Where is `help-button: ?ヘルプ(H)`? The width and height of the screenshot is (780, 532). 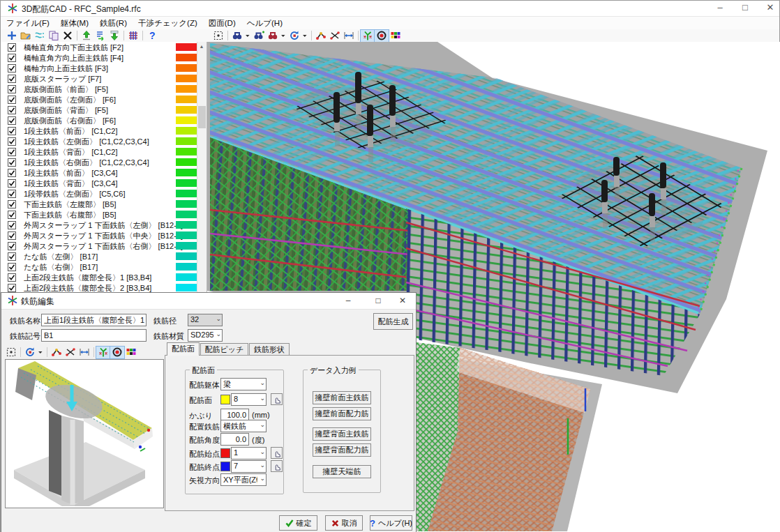
help-button: ?ヘルプ(H) is located at coordinates (391, 523).